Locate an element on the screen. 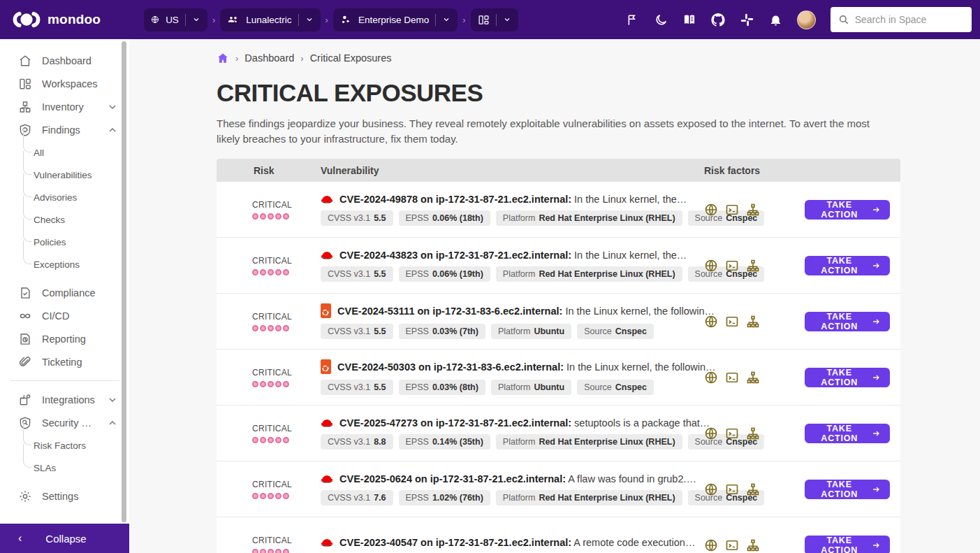 The width and height of the screenshot is (980, 553). reporting-icon is located at coordinates (25, 339).